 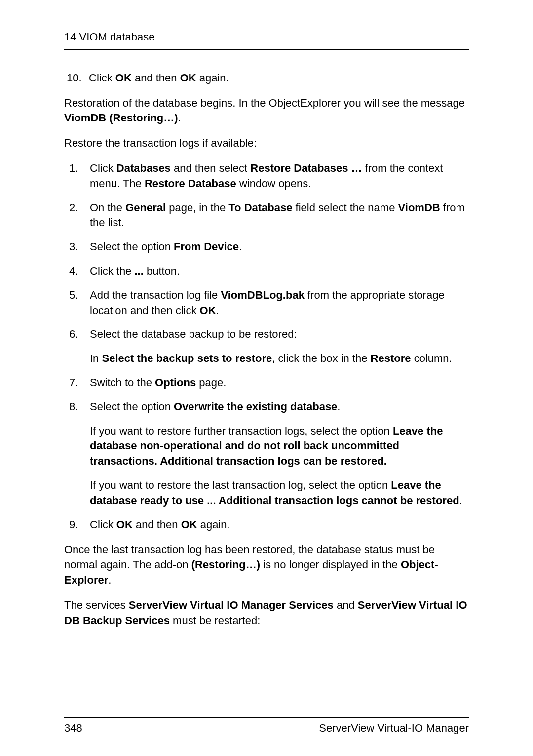 I want to click on list-item: 5. Add the transaction log file ViomDBLo…, so click(x=269, y=303).